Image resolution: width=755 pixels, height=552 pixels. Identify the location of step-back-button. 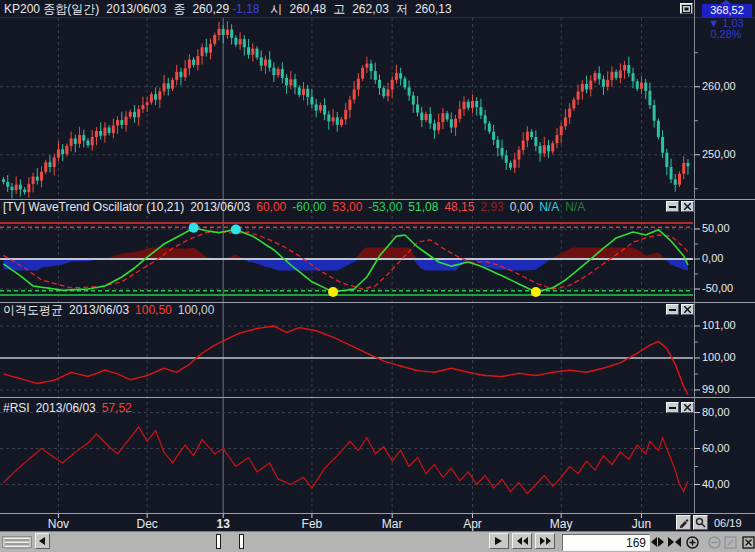
(522, 541).